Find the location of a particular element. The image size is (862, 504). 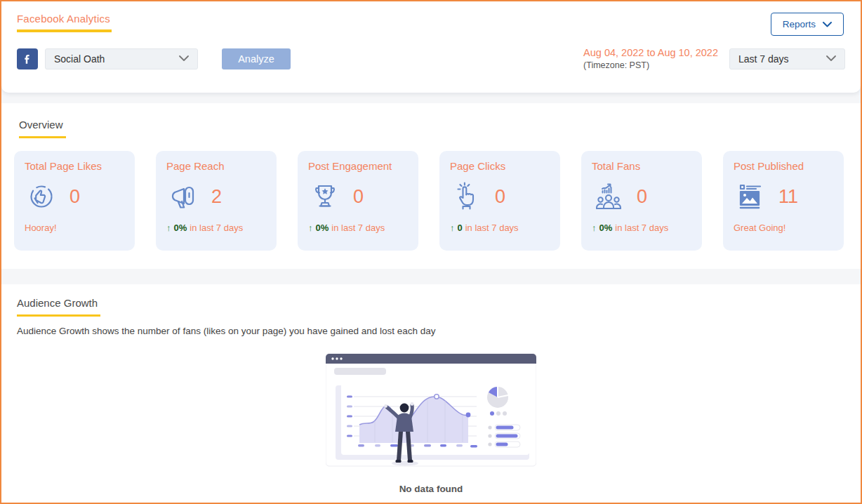

card-title: Page Reach is located at coordinates (216, 166).